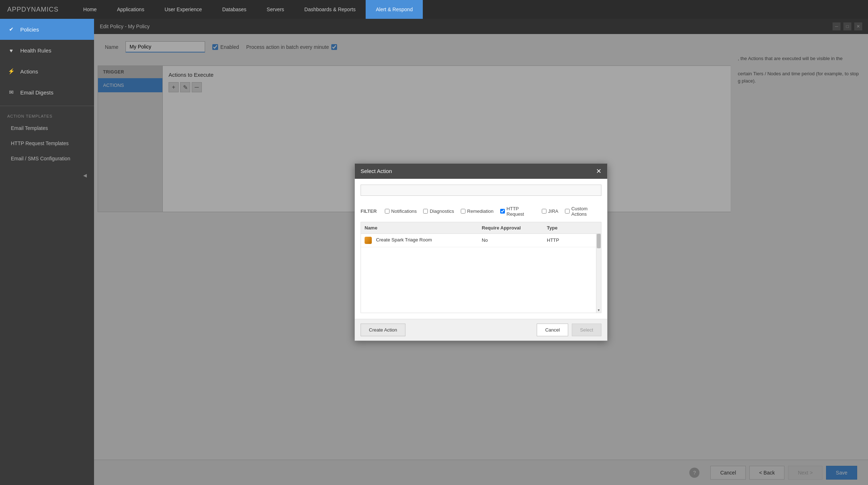 The height and width of the screenshot is (485, 868). I want to click on scroll-down-btn: ▼, so click(599, 310).